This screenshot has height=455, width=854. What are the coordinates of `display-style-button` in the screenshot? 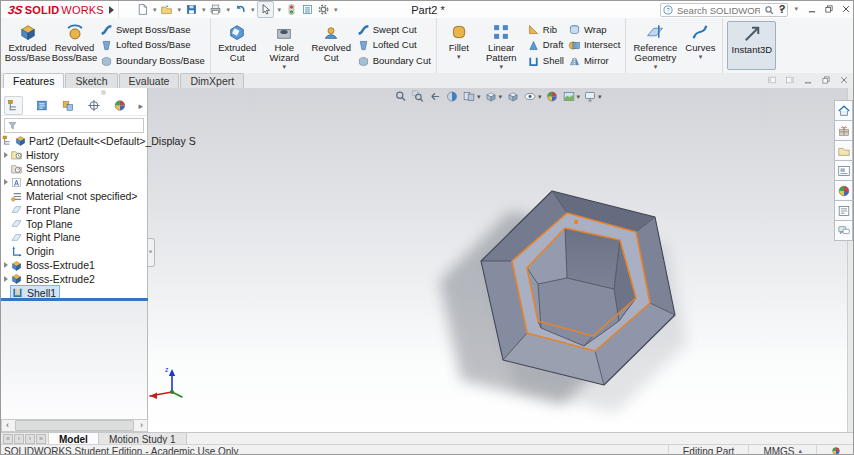 It's located at (512, 96).